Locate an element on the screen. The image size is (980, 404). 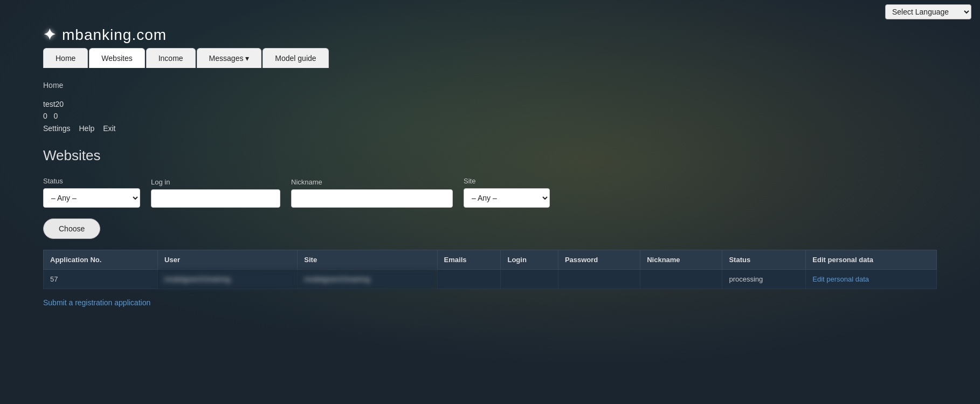
col-status: Status is located at coordinates (764, 260).